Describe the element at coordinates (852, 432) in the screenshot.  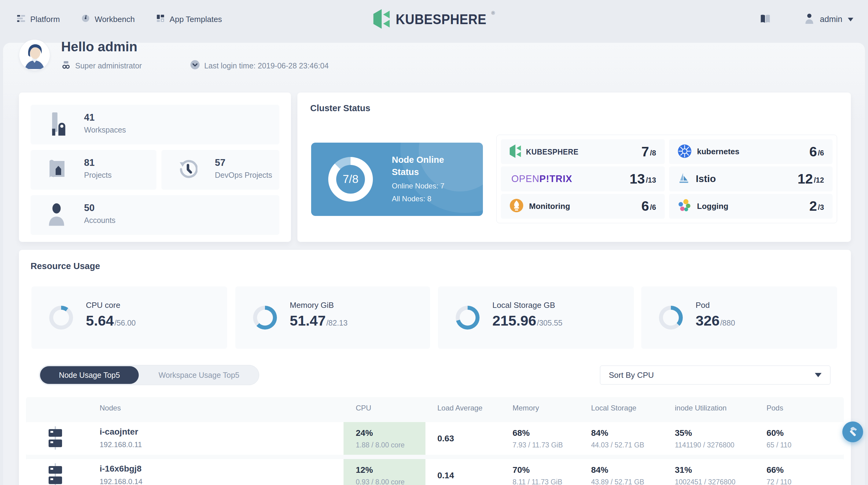
I see `hammer-icon` at that location.